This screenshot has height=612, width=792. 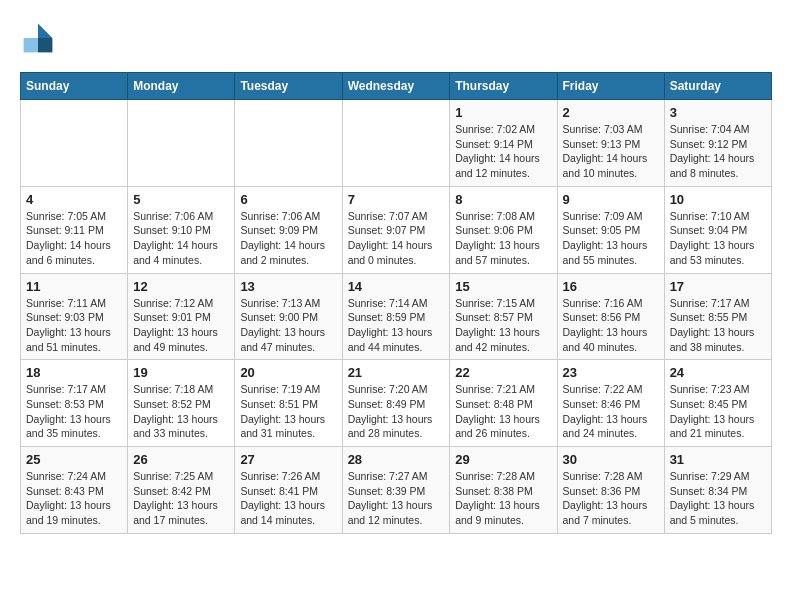 I want to click on day-number: 27, so click(x=288, y=460).